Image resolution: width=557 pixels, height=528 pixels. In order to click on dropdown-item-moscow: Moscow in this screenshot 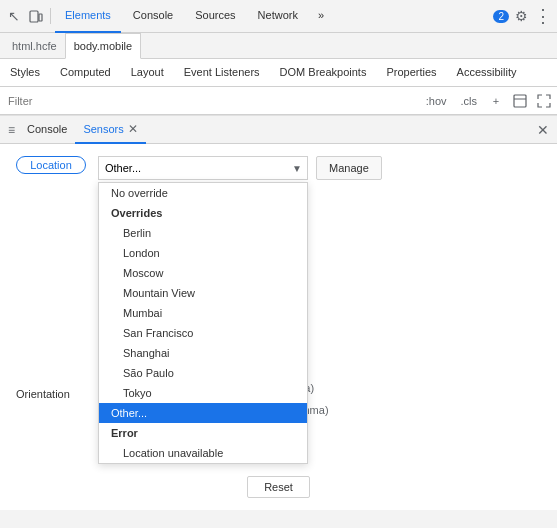, I will do `click(203, 273)`.